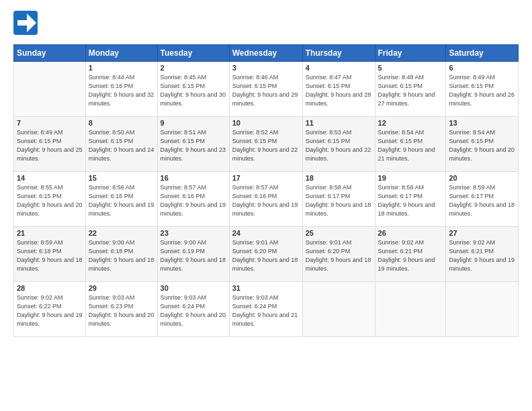 The width and height of the screenshot is (532, 411). Describe the element at coordinates (50, 123) in the screenshot. I see `day-number: 7` at that location.